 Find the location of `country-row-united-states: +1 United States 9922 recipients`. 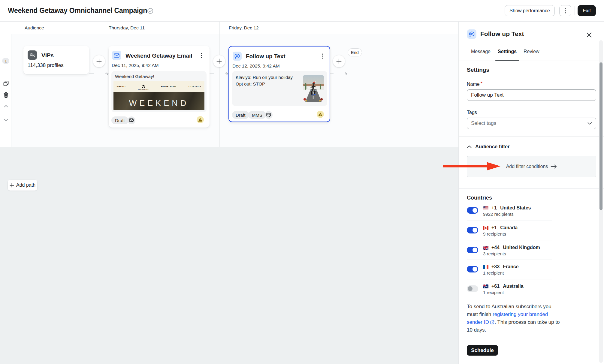

country-row-united-states: +1 United States 9922 recipients is located at coordinates (531, 213).